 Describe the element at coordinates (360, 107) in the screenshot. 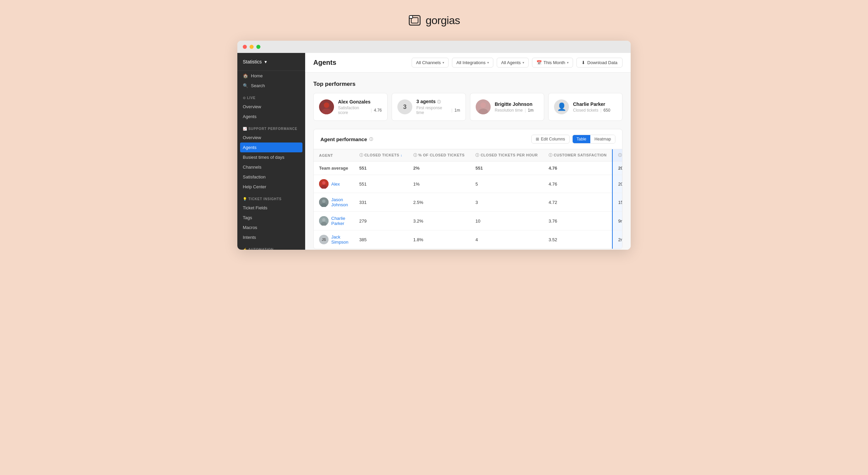

I see `performer-info-alex: Alex Gonzales Satisfaction score | 4.76` at that location.